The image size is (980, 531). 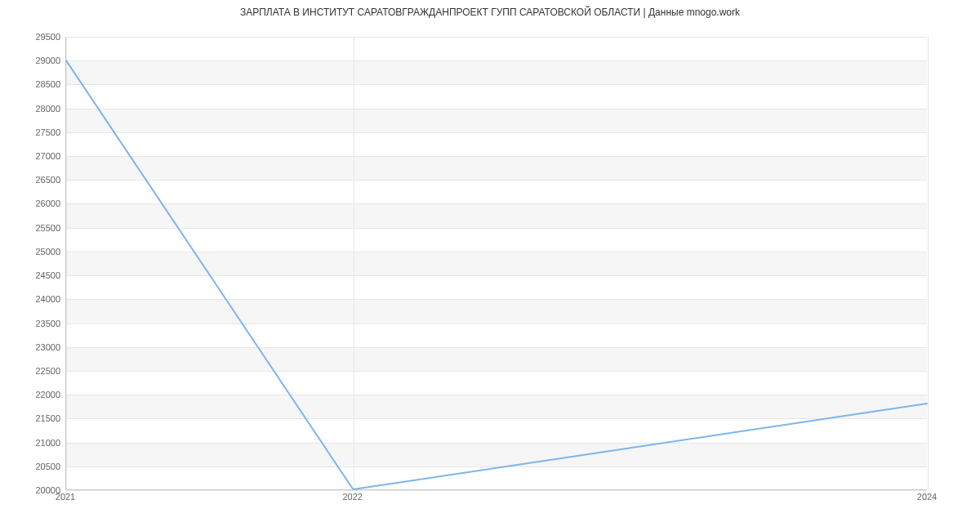 What do you see at coordinates (30, 371) in the screenshot?
I see `y-tick-label: 22500` at bounding box center [30, 371].